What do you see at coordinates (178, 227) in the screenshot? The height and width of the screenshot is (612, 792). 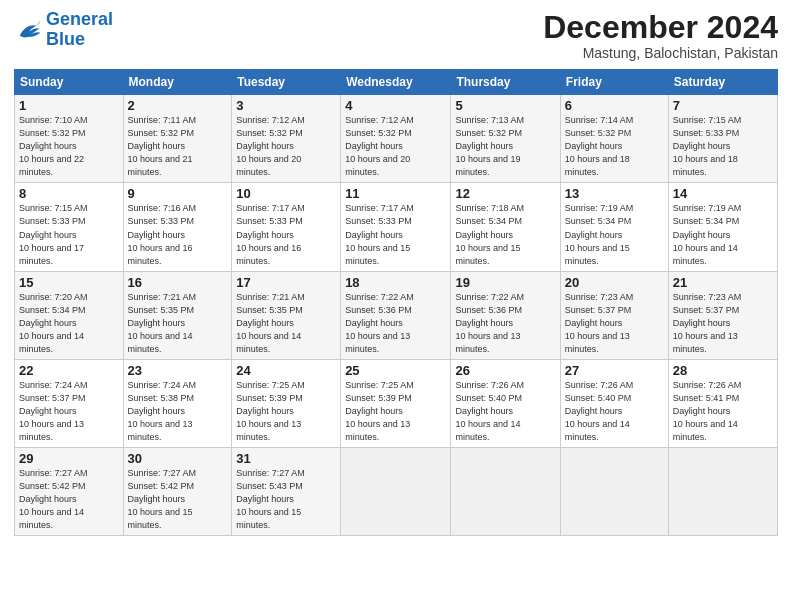 I see `calendar-cell: 9Sunrise: 7:16 AMSunset: 5:33 PMDaylight…` at bounding box center [178, 227].